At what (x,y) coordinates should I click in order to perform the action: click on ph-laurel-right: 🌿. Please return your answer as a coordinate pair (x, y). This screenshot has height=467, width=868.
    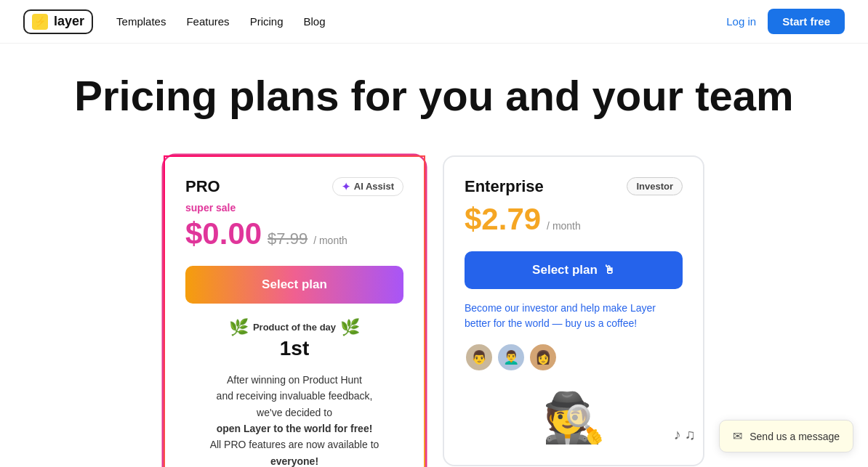
    Looking at the image, I should click on (350, 328).